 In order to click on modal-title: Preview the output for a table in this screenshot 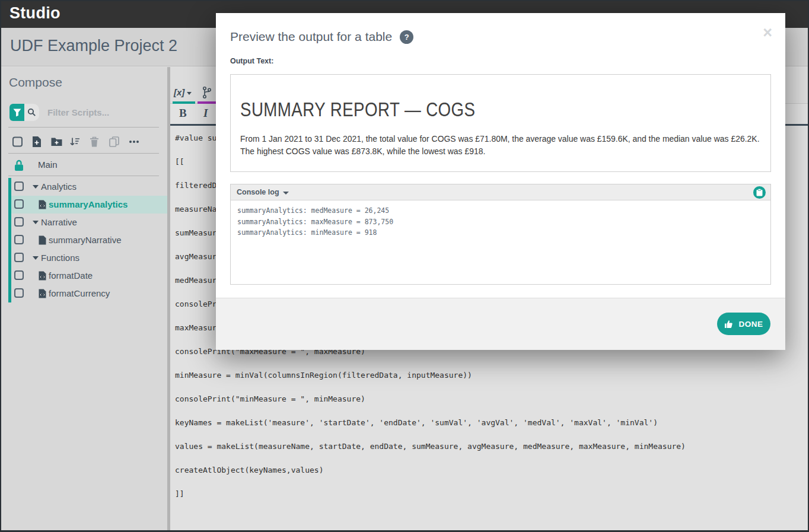, I will do `click(311, 37)`.